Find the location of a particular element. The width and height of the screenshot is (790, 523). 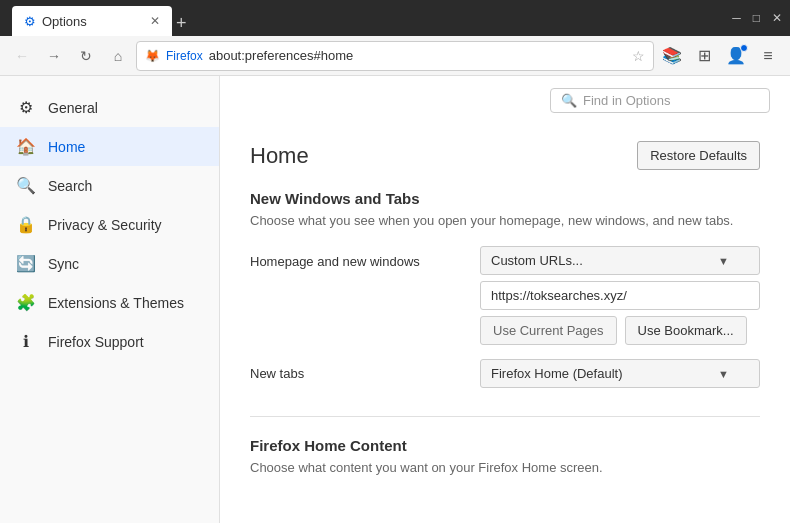

tab-close-button: ✕ is located at coordinates (155, 21).